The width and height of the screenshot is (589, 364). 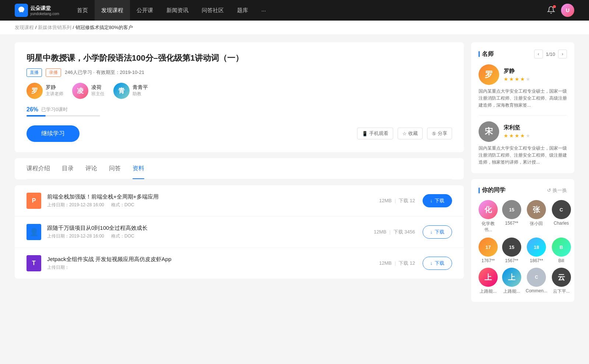 What do you see at coordinates (264, 10) in the screenshot?
I see `nav-more: ···` at bounding box center [264, 10].